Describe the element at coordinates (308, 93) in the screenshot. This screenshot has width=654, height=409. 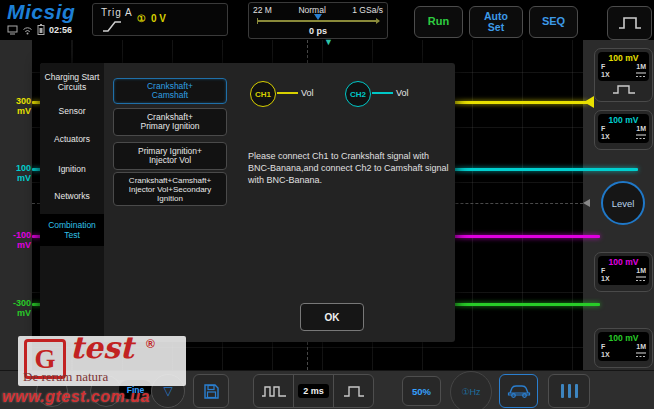
I see `ch1-signal-label: Vol` at that location.